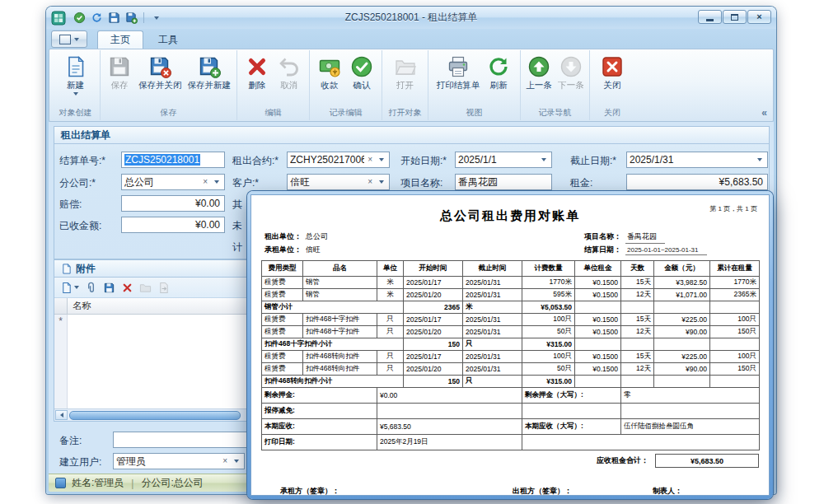 This screenshot has width=824, height=504. Describe the element at coordinates (65, 40) in the screenshot. I see `application-menu-icon` at that location.